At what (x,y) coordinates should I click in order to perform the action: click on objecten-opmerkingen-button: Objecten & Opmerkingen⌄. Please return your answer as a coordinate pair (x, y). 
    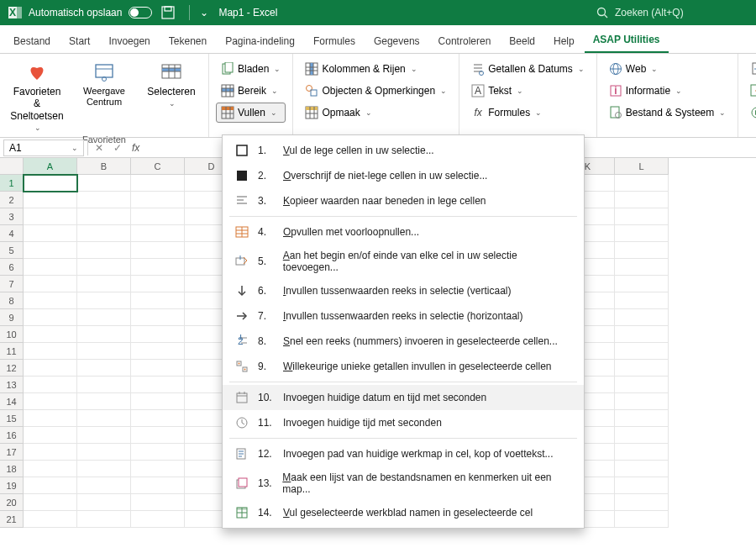
    Looking at the image, I should click on (376, 91).